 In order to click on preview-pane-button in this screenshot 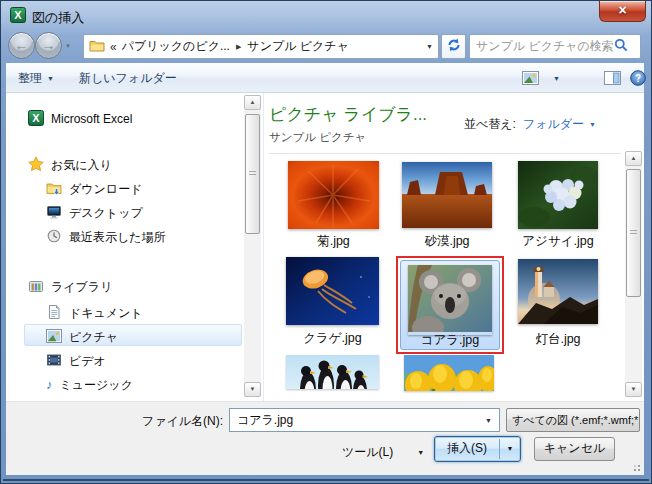, I will do `click(612, 80)`.